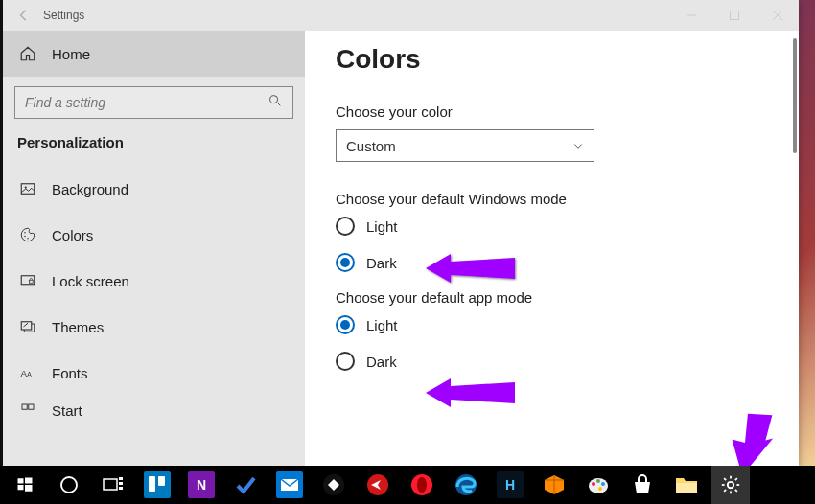 The height and width of the screenshot is (504, 815). I want to click on sidebar-item-start: Start, so click(153, 410).